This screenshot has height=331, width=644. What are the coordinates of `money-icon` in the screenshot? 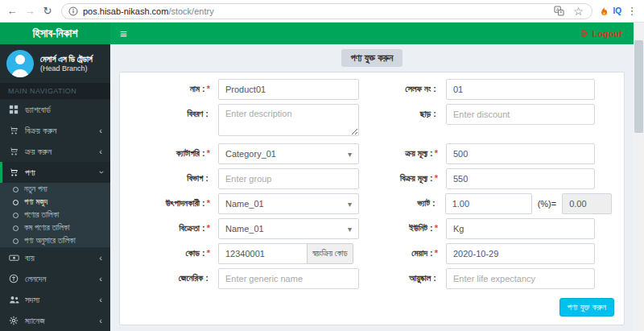 It's located at (14, 258).